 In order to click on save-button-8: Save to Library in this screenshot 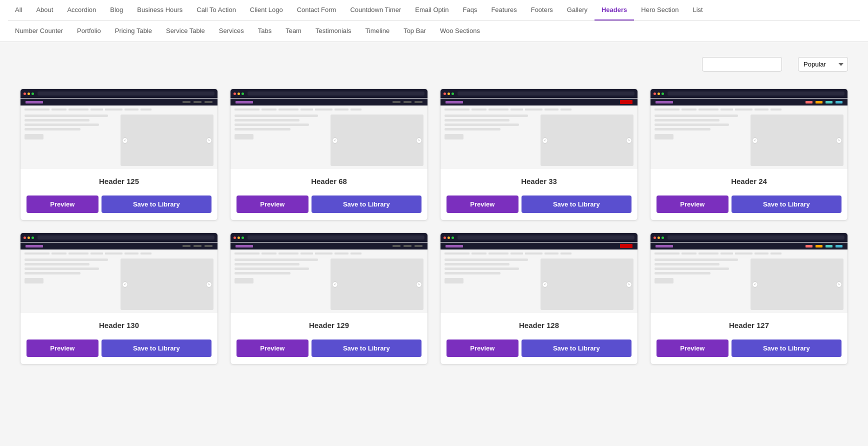, I will do `click(786, 348)`.